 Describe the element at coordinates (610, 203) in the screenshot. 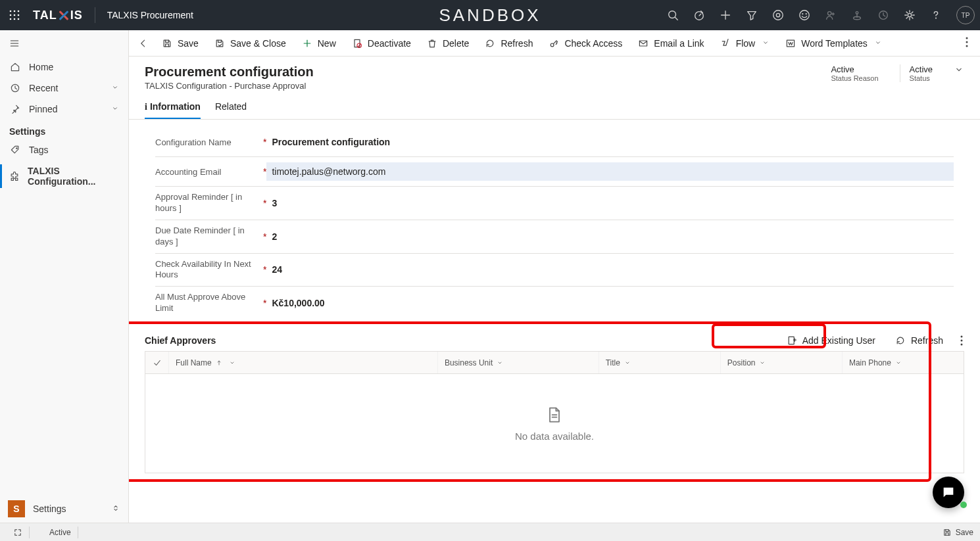

I see `field-value-approval-reminder: 3` at that location.